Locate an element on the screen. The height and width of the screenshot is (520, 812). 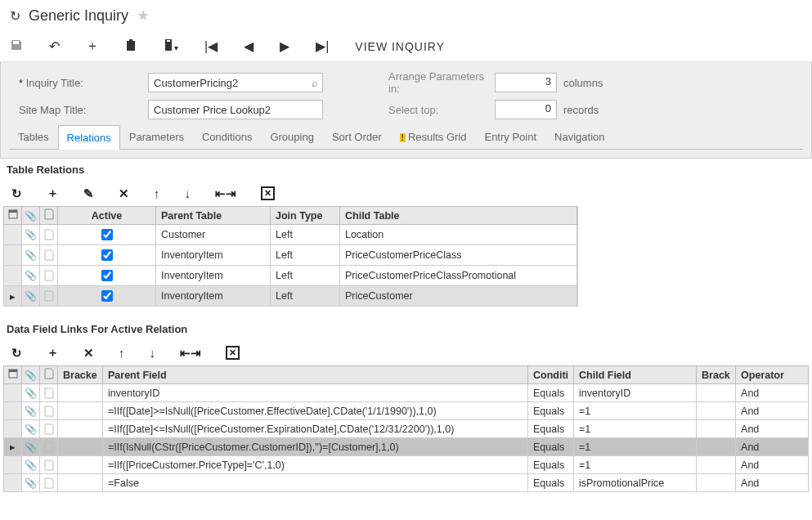
col-active: Active is located at coordinates (107, 216).